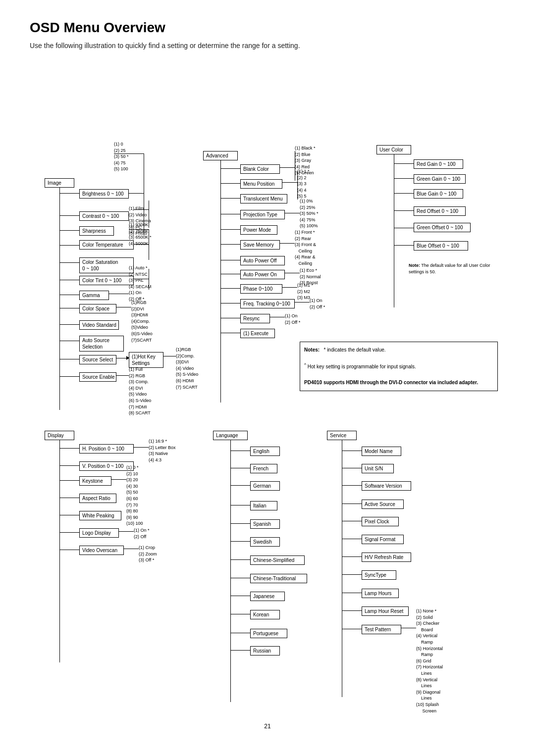  Describe the element at coordinates (99, 325) in the screenshot. I see `video-std-box: Video Standard` at that location.